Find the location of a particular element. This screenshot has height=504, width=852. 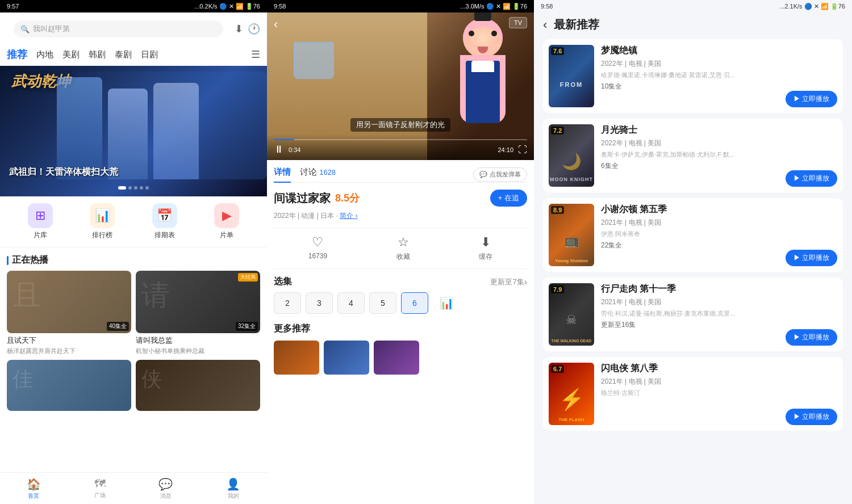

bottom-nav: 🏠 首页 🗺 广场 💬 消息 👤 我的 is located at coordinates (133, 488).